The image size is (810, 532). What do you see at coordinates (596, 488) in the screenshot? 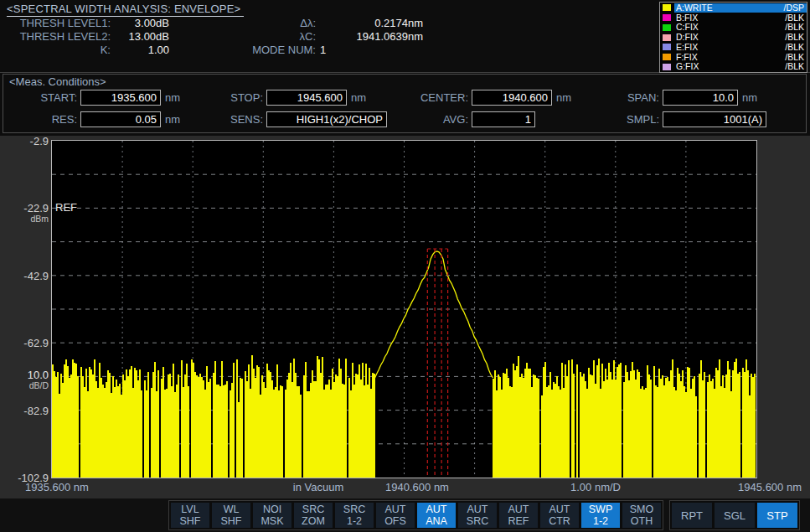
I see `x-axis-label: 1.00 nm/D` at bounding box center [596, 488].